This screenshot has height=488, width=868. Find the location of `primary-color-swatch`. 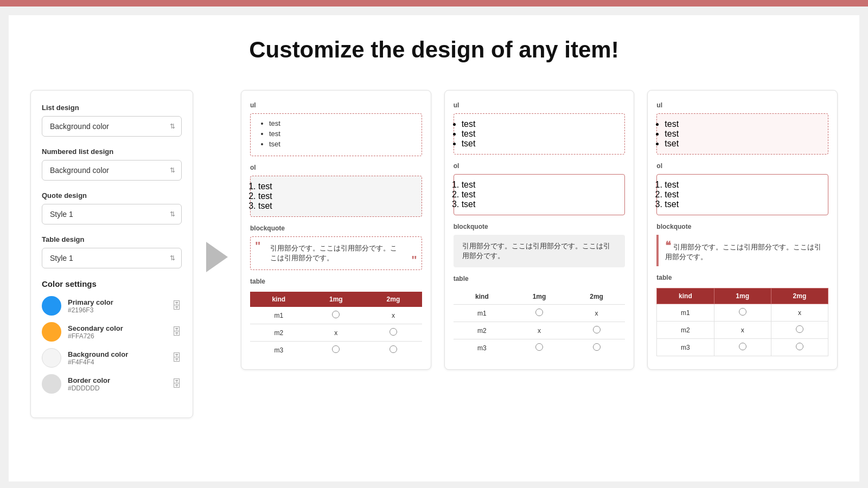

primary-color-swatch is located at coordinates (52, 306).